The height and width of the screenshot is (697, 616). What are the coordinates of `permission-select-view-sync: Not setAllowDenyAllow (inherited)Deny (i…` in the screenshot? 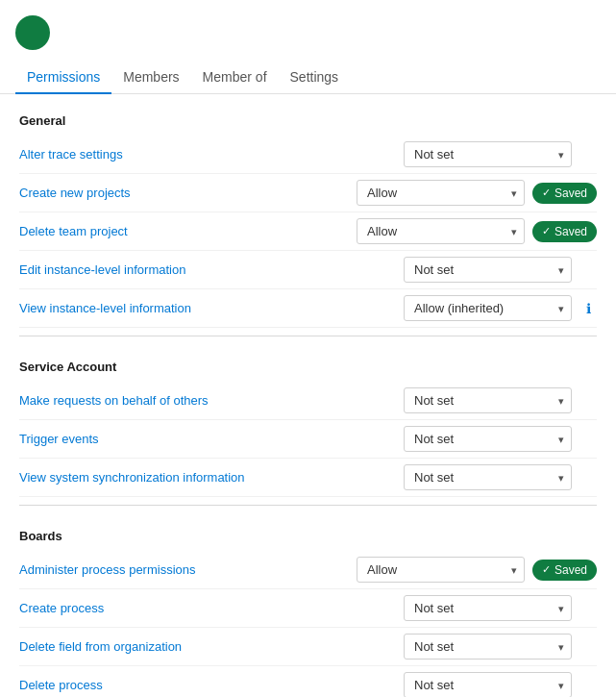 It's located at (488, 477).